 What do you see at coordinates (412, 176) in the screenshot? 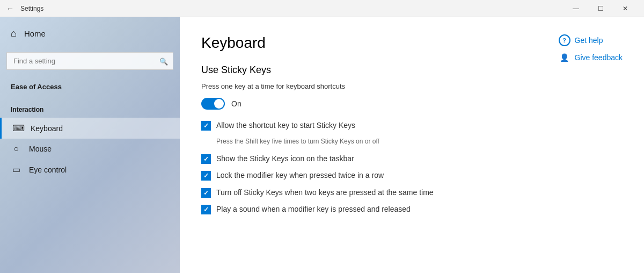
I see `lock-modifier-checkbox-item: Lock the modifier key when pressed twice…` at bounding box center [412, 176].